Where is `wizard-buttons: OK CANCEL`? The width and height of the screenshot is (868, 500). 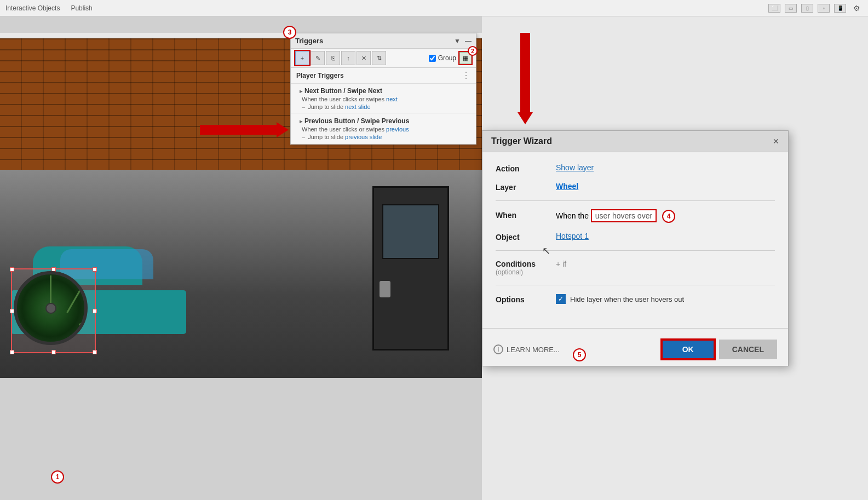 wizard-buttons: OK CANCEL is located at coordinates (720, 349).